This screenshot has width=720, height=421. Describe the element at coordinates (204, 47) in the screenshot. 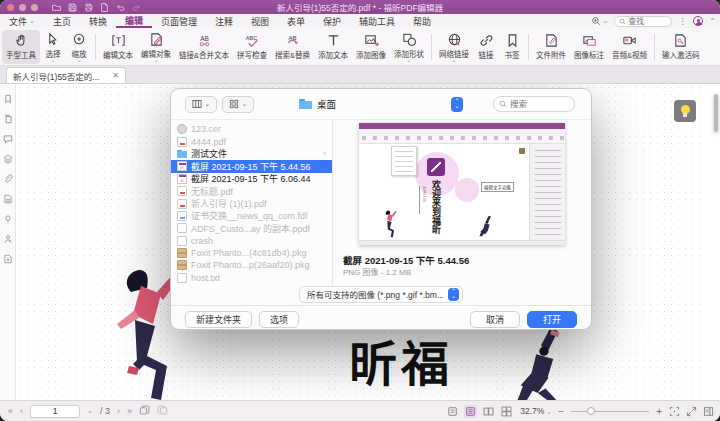

I see `link-join-text-button: AB 链接&合并文本` at that location.